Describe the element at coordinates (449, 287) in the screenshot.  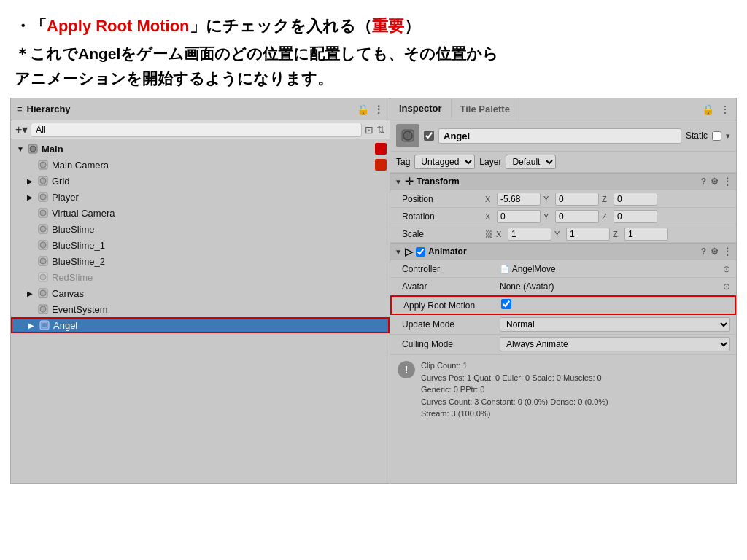
I see `avatar-label: Avatar` at that location.